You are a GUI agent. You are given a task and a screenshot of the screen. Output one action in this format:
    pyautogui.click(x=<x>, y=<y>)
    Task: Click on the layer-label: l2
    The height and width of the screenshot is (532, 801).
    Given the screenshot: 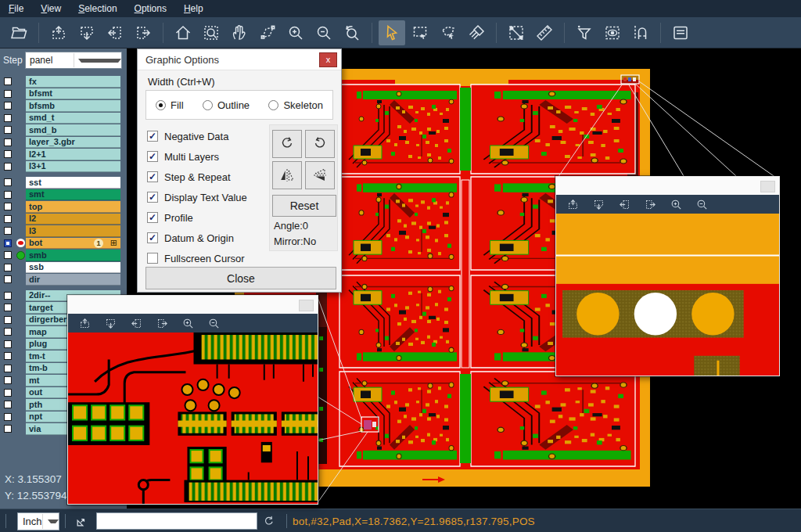 What is the action you would take?
    pyautogui.click(x=74, y=219)
    